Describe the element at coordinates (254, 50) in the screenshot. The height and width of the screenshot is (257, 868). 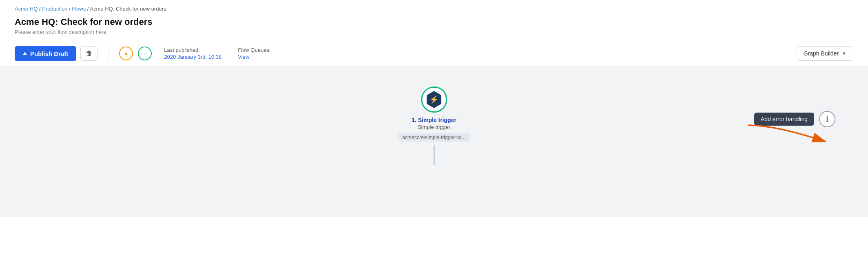
I see `flow-queues-label: Flow Queues:` at that location.